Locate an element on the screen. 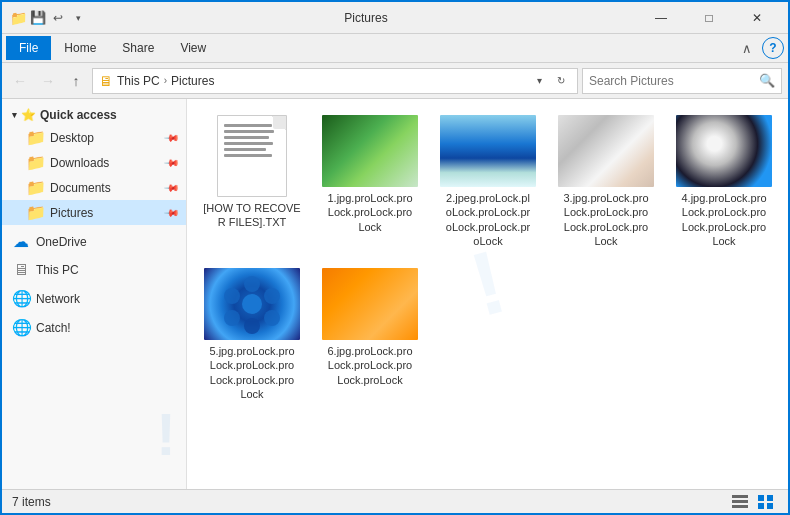  search-icon: 🔍 is located at coordinates (767, 80).